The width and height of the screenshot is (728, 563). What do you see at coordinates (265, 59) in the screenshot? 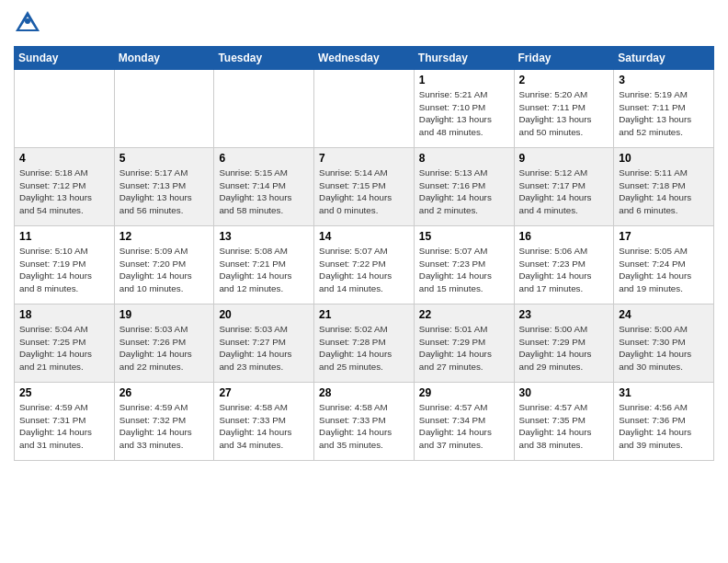
I see `weekday-header-tuesday: Tuesday` at bounding box center [265, 59].